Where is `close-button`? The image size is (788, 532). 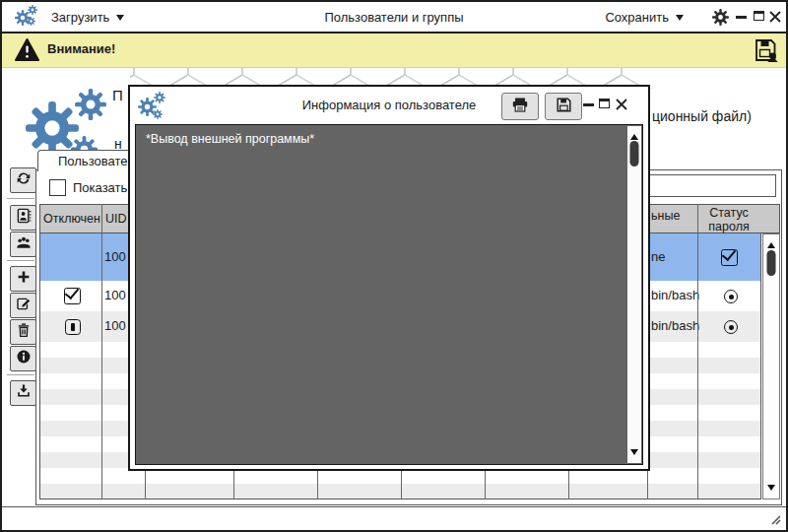 close-button is located at coordinates (775, 19).